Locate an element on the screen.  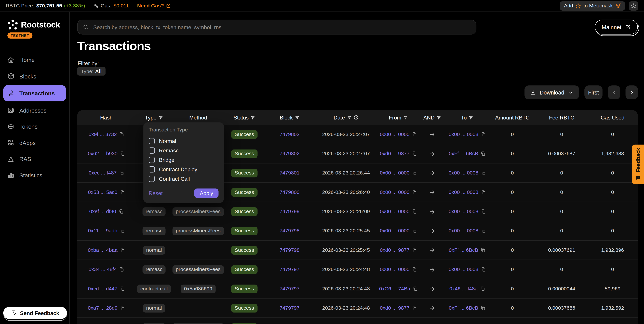
reset-button: Reset is located at coordinates (156, 194).